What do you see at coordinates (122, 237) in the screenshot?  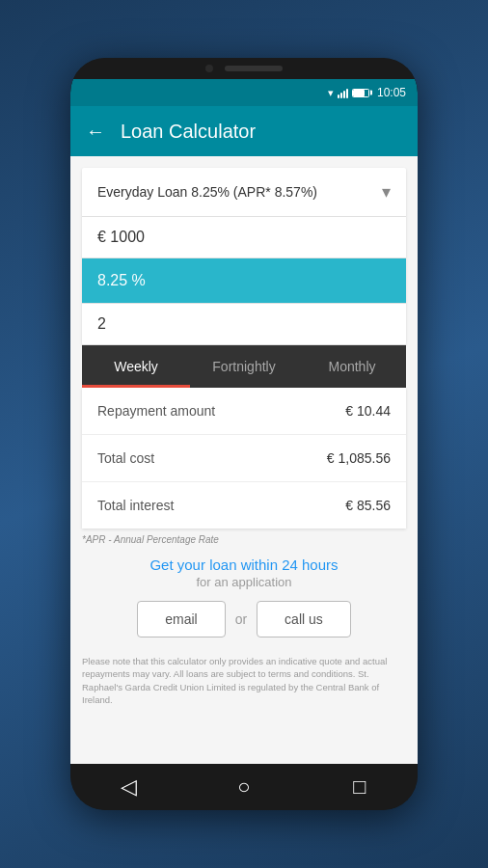 I see `amount-value: € 1000` at bounding box center [122, 237].